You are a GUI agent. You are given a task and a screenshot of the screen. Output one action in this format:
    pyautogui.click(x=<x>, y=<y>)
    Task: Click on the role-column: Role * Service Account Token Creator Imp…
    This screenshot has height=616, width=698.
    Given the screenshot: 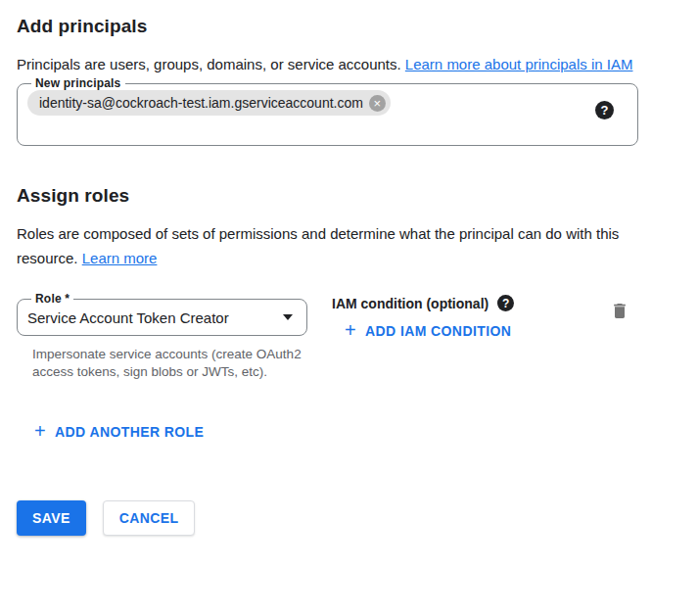 What is the action you would take?
    pyautogui.click(x=164, y=337)
    